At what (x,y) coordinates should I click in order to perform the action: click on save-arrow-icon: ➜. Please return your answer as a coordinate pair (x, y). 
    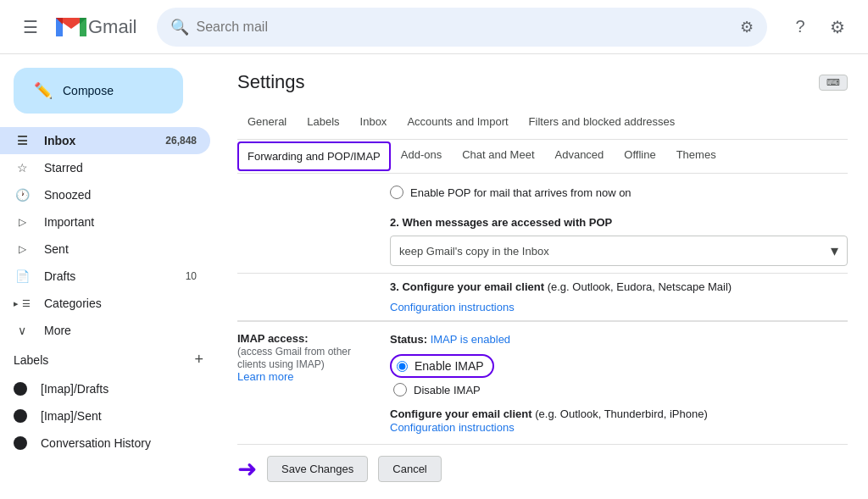
    Looking at the image, I should click on (248, 469).